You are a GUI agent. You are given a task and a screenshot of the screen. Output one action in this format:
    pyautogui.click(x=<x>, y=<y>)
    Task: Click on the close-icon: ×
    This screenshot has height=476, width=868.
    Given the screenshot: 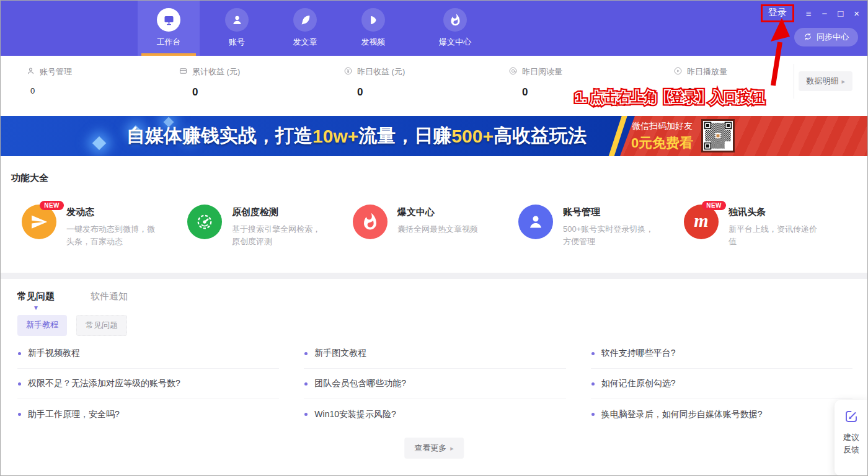 What is the action you would take?
    pyautogui.click(x=857, y=14)
    